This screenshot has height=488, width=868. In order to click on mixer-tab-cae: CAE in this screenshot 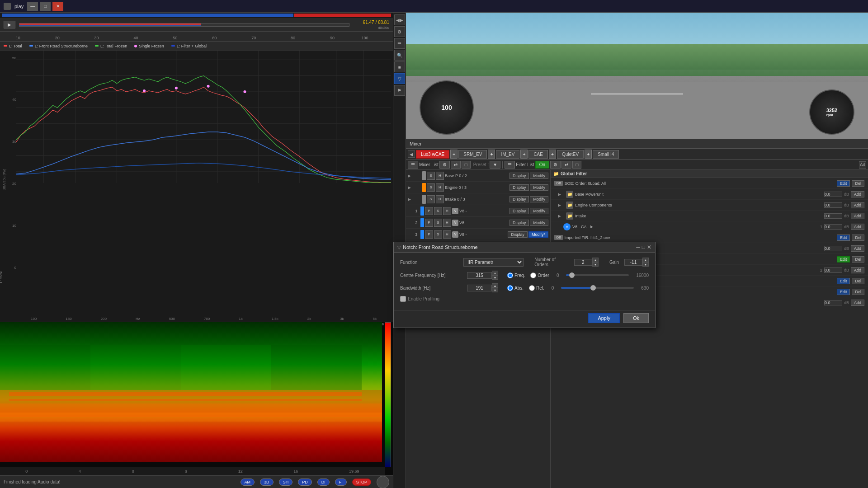, I will do `click(538, 155)`.